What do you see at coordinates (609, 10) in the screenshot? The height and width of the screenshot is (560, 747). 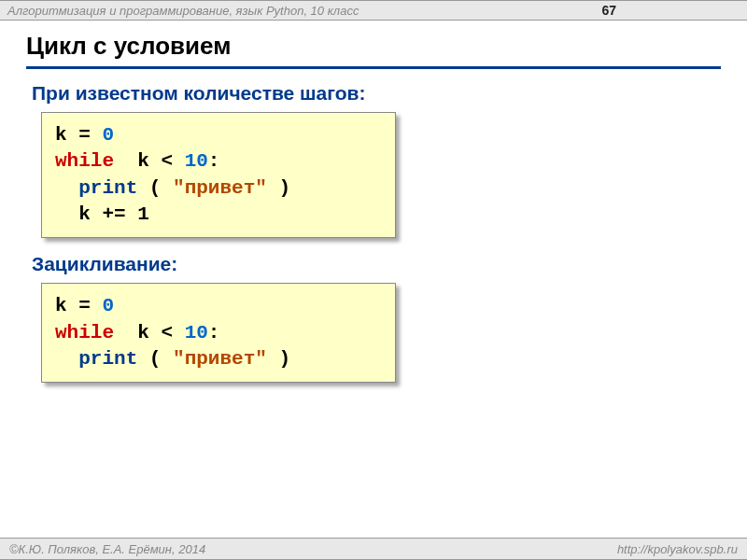 I see `page-number: 67` at bounding box center [609, 10].